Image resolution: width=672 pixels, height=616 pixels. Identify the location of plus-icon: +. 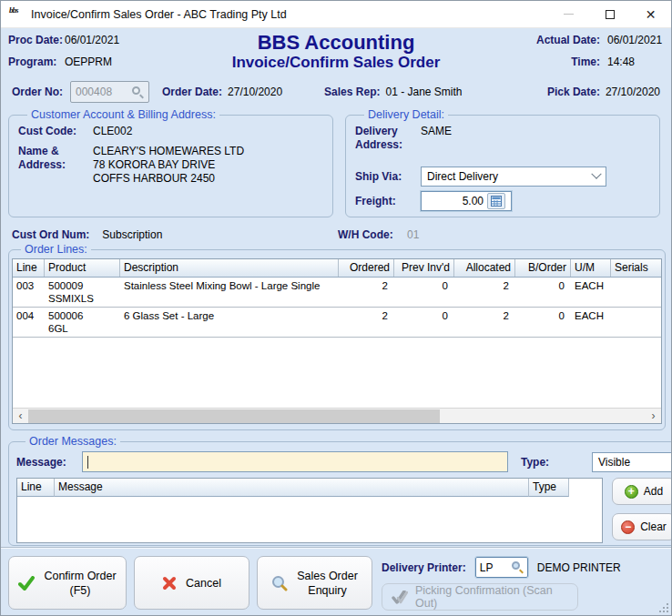
(632, 491).